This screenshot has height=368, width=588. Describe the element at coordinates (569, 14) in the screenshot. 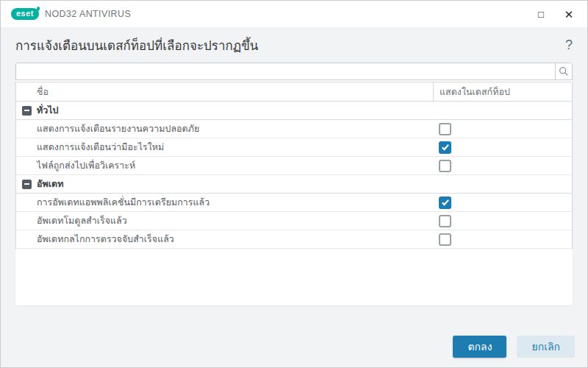

I see `close-icon: ✕` at that location.